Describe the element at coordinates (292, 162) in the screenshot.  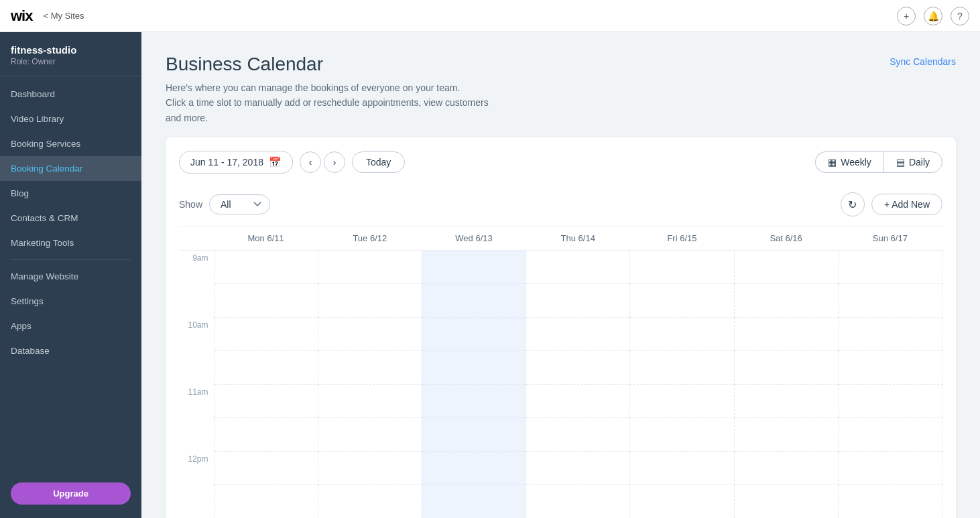
I see `date-nav-left: Jun 11 - 17, 2018 📅 ‹ › Today` at that location.